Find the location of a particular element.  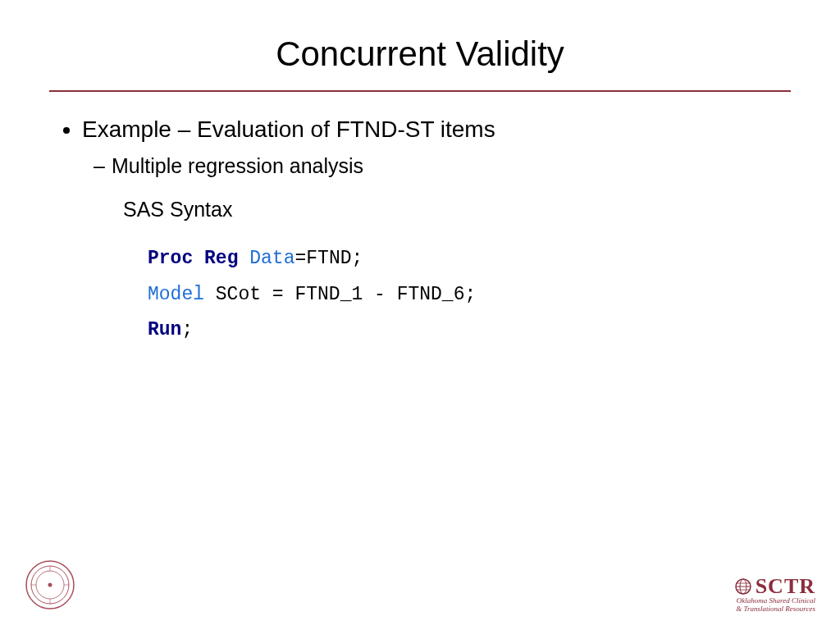

bullet-level-2: Multiple regression analysis is located at coordinates (447, 166).